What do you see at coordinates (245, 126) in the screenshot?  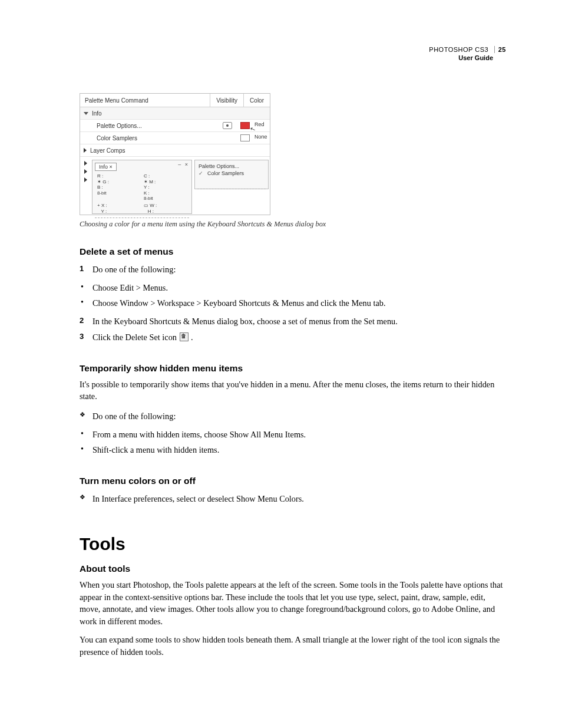 I see `color-swatch-red` at bounding box center [245, 126].